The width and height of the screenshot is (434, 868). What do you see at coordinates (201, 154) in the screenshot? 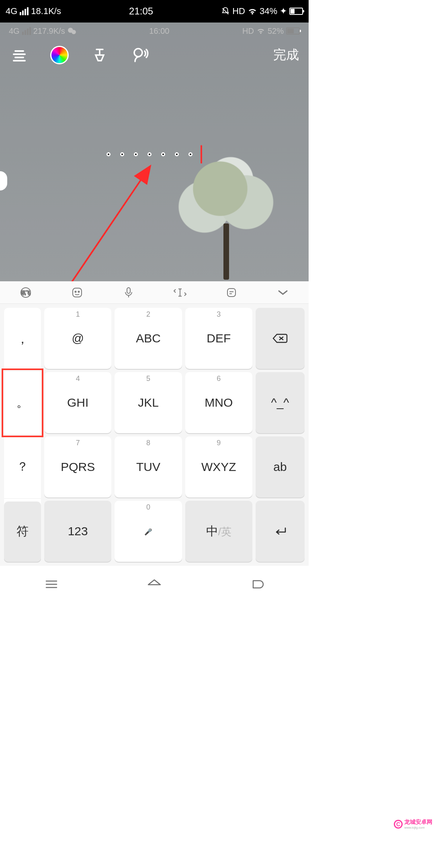
I see `text-caret` at bounding box center [201, 154].